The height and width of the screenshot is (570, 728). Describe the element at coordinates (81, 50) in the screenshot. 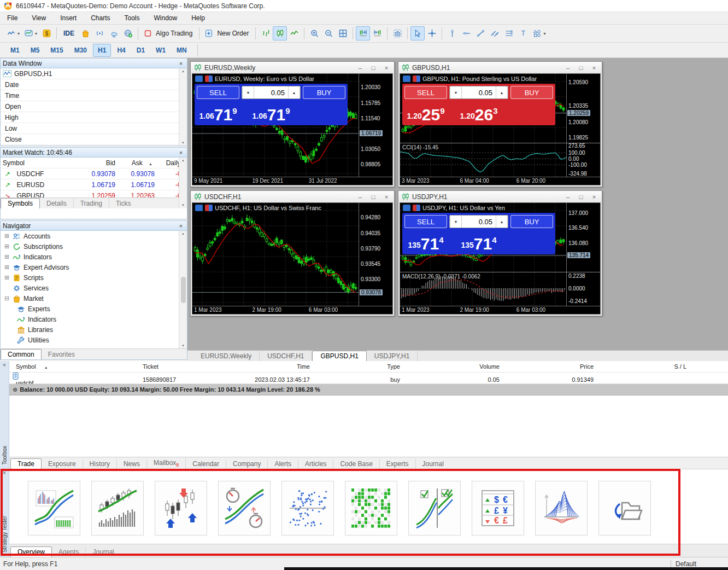

I see `tf-m30: M30` at that location.